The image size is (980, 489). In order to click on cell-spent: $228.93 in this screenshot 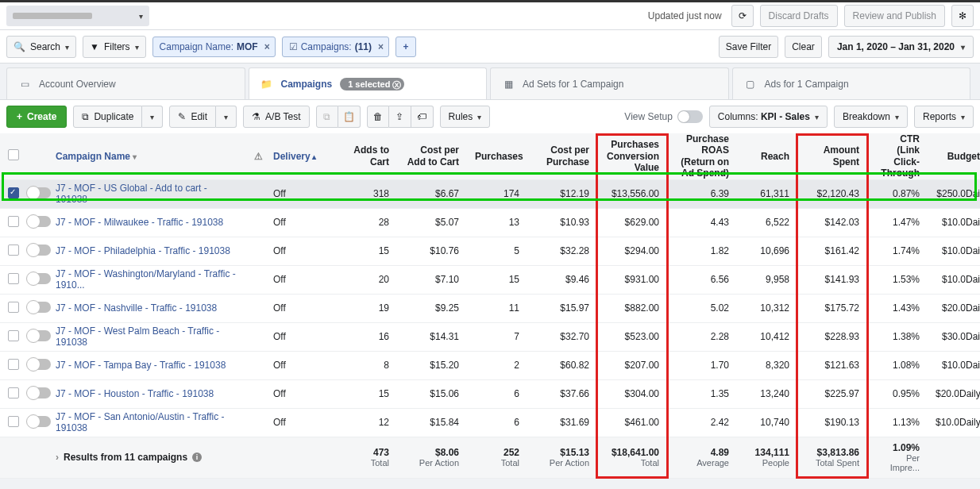, I will do `click(832, 337)`.